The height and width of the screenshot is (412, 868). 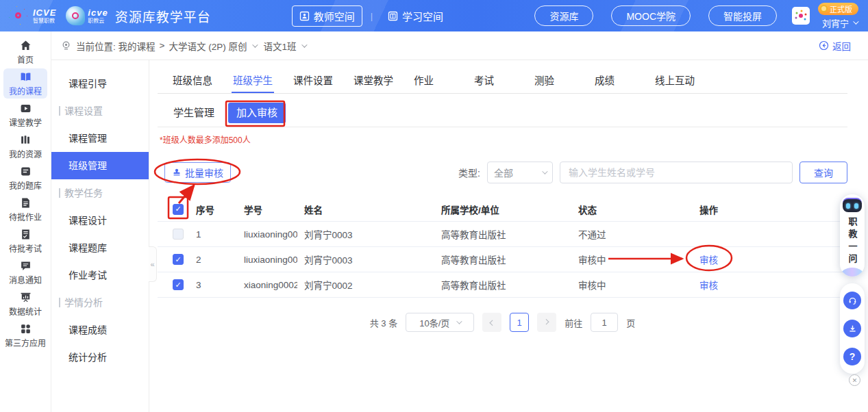 What do you see at coordinates (25, 115) in the screenshot?
I see `sidebar-item-classroom: 课堂教学` at bounding box center [25, 115].